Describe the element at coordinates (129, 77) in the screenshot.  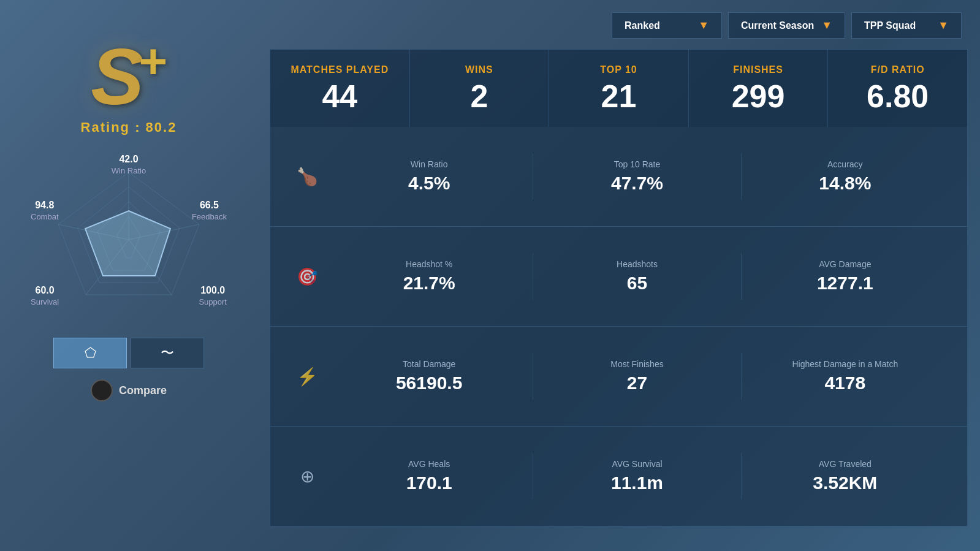
I see `rank-badge: S+` at that location.